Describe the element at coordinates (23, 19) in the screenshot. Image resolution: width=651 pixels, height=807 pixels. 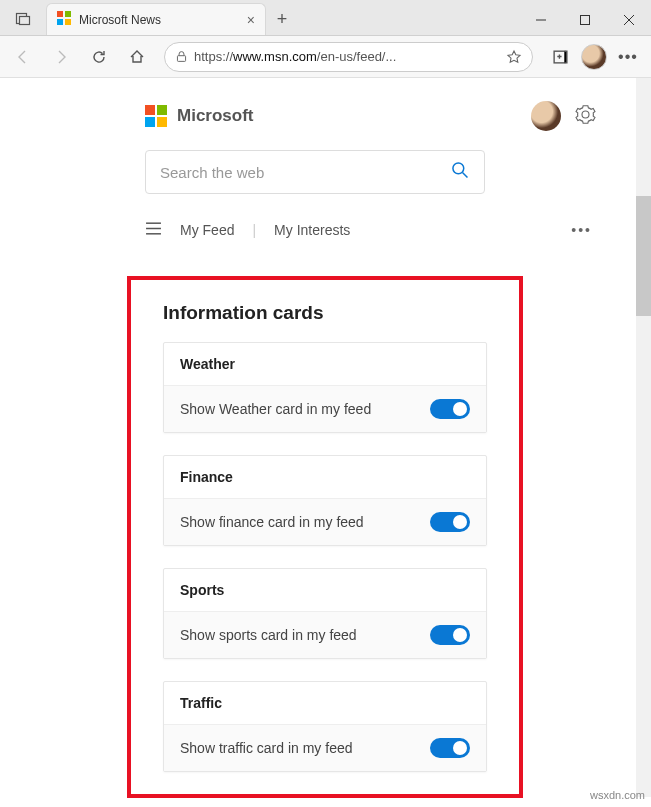
I see `tab-actions-button` at that location.